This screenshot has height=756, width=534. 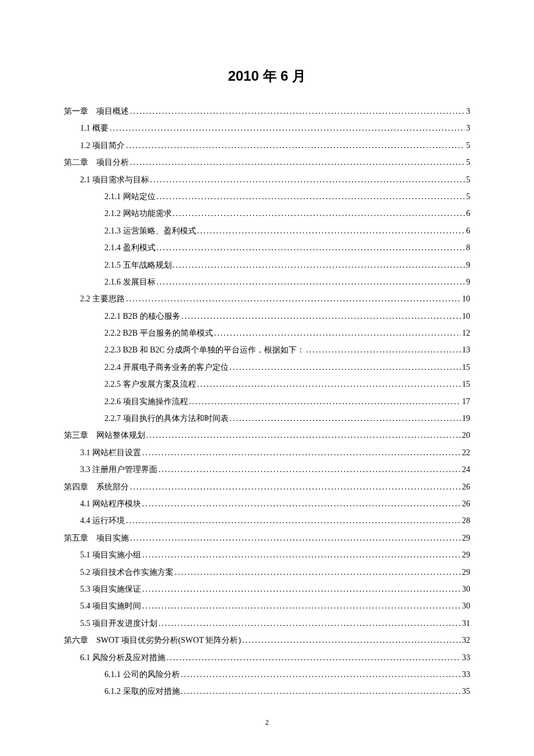 I want to click on toc-entry-label: 5.4 项目实施时间, so click(x=110, y=606).